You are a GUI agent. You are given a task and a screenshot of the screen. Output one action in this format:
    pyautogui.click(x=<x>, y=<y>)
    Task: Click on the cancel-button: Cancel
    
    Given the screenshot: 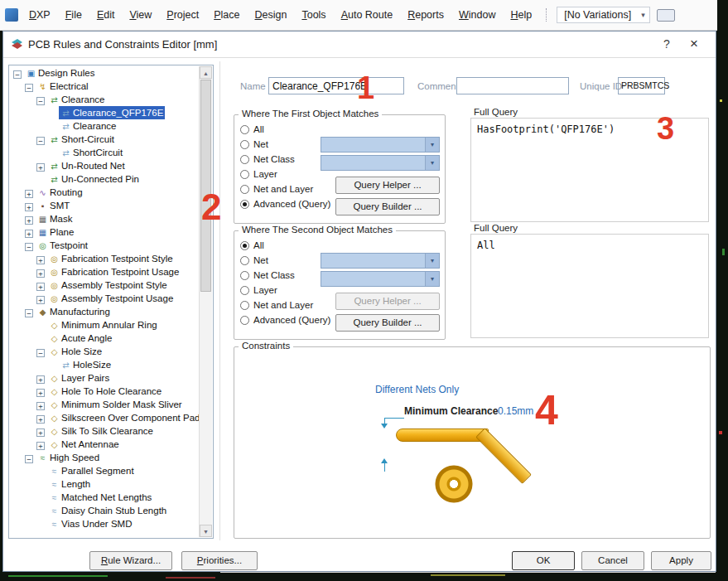 What is the action you would take?
    pyautogui.click(x=613, y=560)
    